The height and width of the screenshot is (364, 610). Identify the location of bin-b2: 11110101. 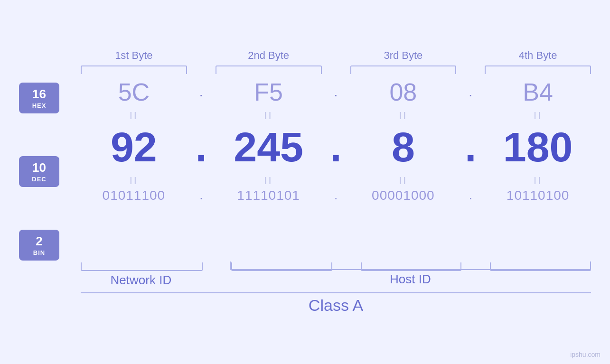
(269, 196).